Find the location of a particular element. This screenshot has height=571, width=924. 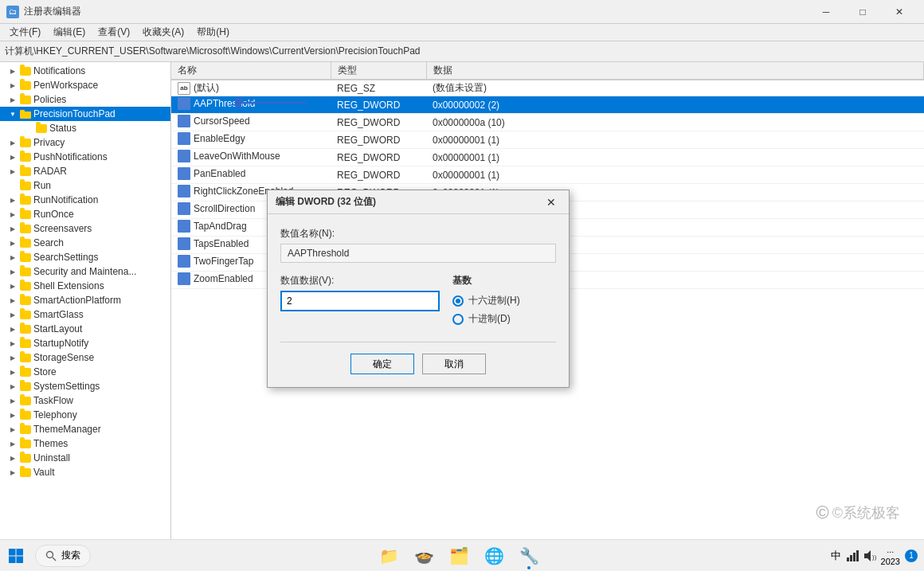

taskbar-apps: 📁 🍲 🗂️ 🌐 🔧 is located at coordinates (459, 556).